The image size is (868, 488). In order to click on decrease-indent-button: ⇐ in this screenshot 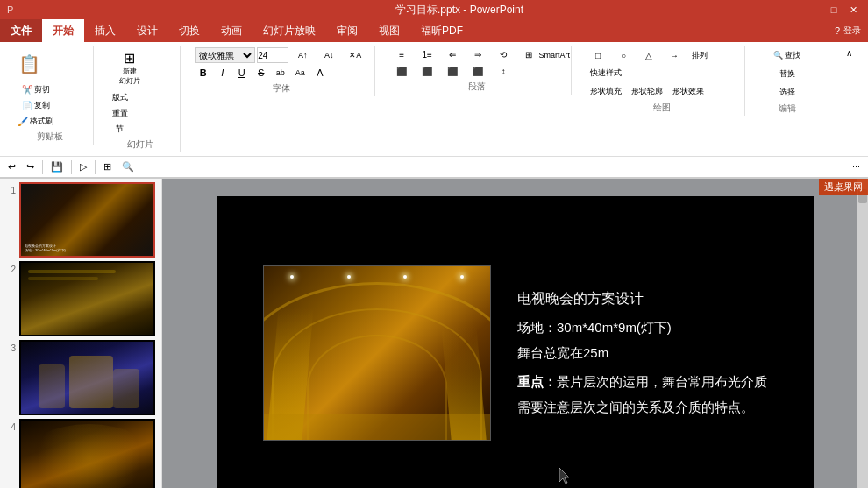, I will do `click(452, 54)`.